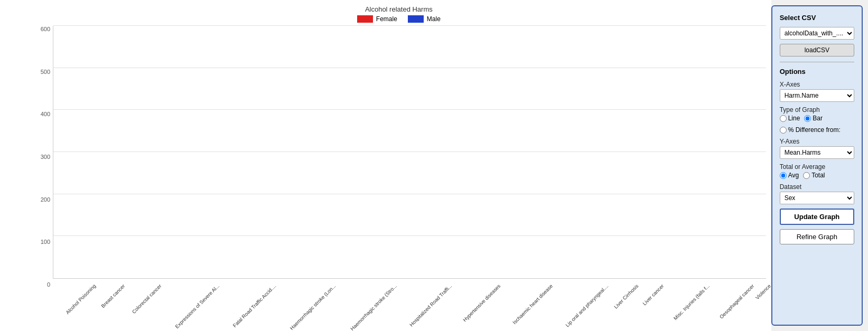 This screenshot has height=331, width=868. Describe the element at coordinates (817, 110) in the screenshot. I see `type-of-graph-label: Type of Graph` at that location.